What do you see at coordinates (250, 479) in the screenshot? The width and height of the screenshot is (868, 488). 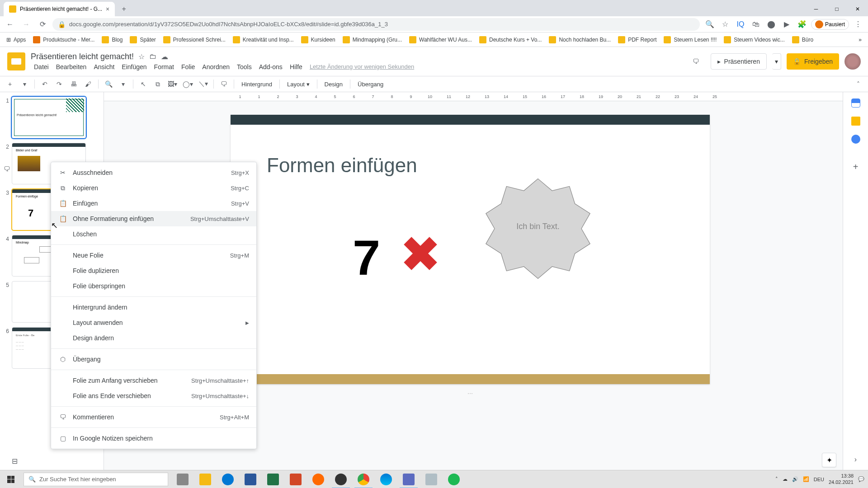 I see `taskbar-word` at bounding box center [250, 479].